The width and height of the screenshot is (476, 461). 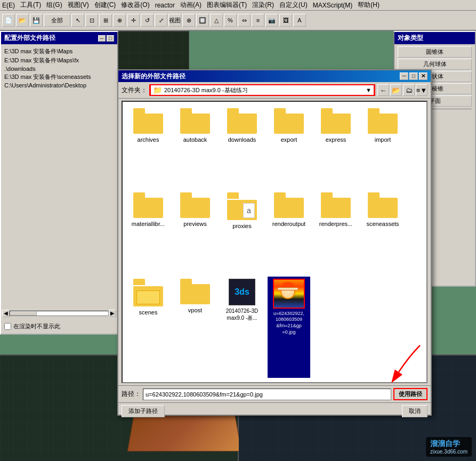 I want to click on file-item-scenes: scenes, so click(x=148, y=327).